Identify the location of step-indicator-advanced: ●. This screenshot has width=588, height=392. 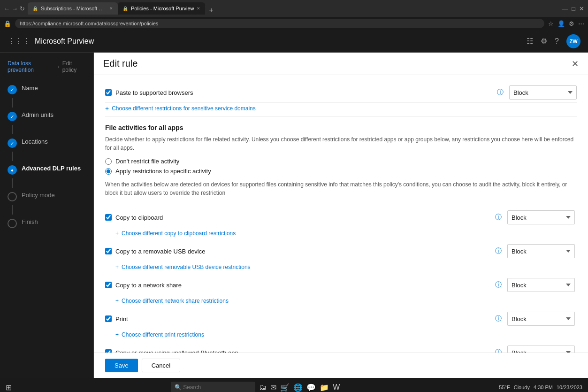
(12, 170).